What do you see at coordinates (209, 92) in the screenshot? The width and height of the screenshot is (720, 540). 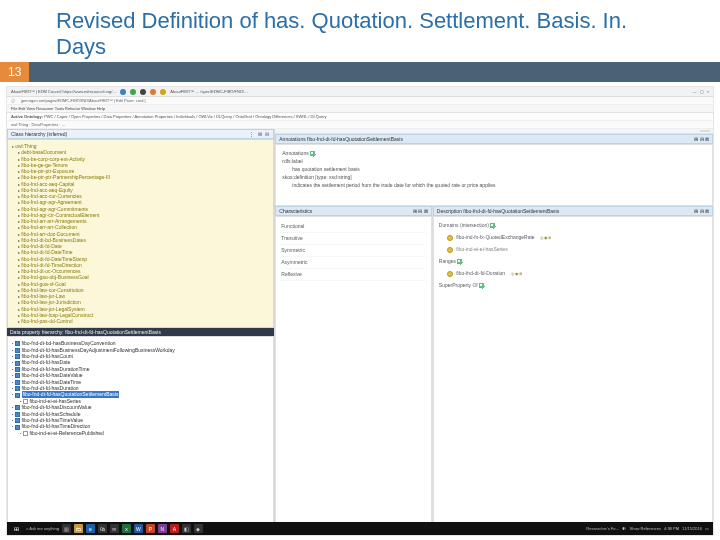 I see `browser-tab: AboutFIBO™ … /spec/EDMC-FIBO/FND/…` at bounding box center [209, 92].